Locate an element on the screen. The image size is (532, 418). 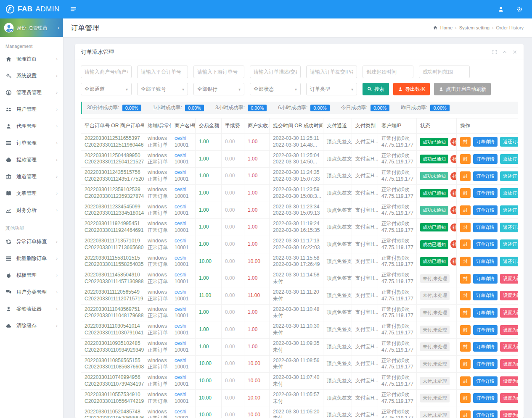
close-icon is located at coordinates (515, 52).